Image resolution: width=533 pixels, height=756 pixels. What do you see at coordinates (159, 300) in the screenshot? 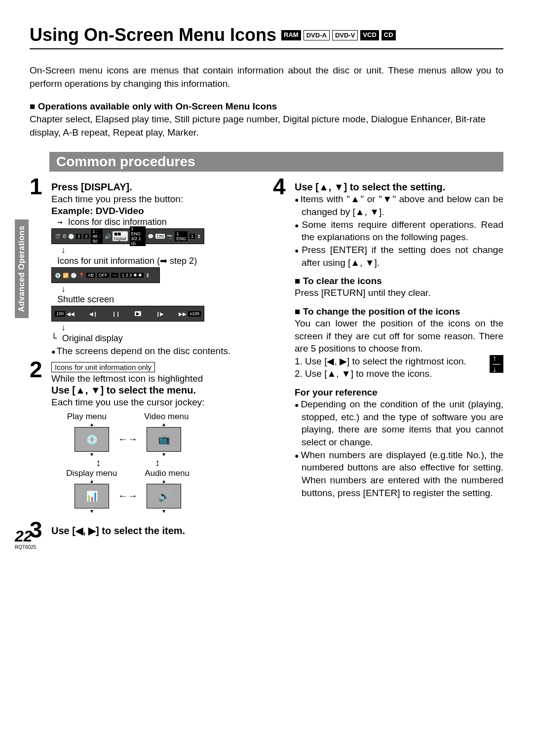
I see `shuttle-label: Shuttle screen` at bounding box center [159, 300].